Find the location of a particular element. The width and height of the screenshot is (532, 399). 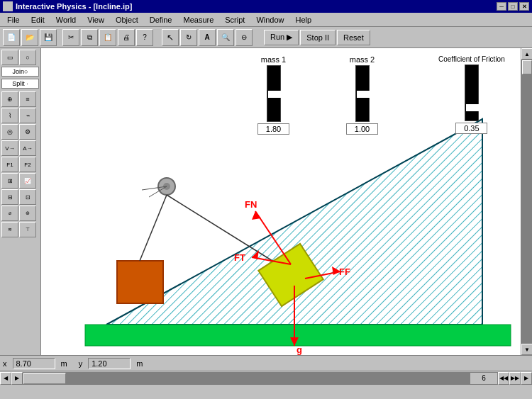

text-btn: A is located at coordinates (207, 38).